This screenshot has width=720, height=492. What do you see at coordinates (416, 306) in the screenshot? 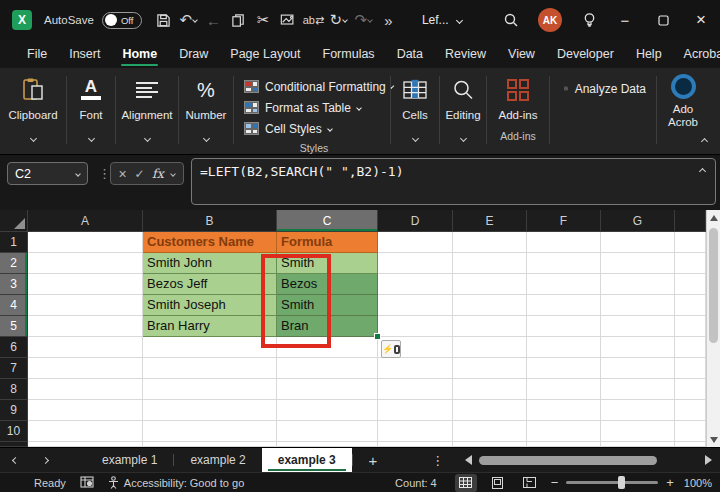
I see `cell-D4` at bounding box center [416, 306].